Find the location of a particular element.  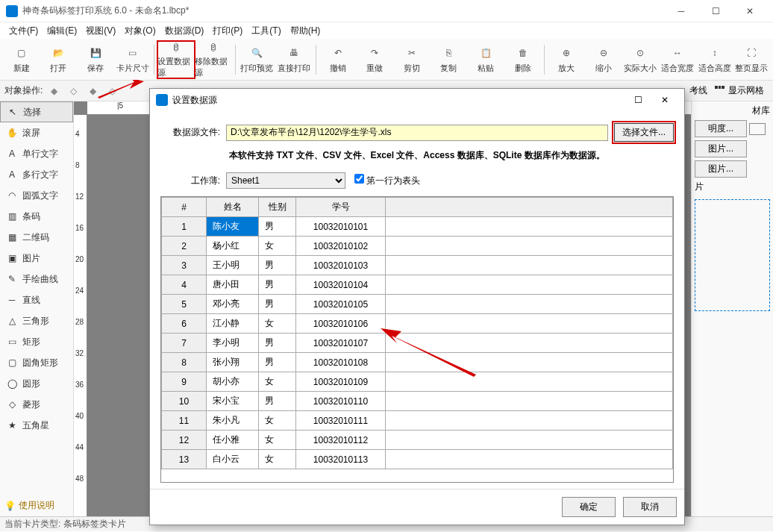

triangle-icon: △ is located at coordinates (12, 321).